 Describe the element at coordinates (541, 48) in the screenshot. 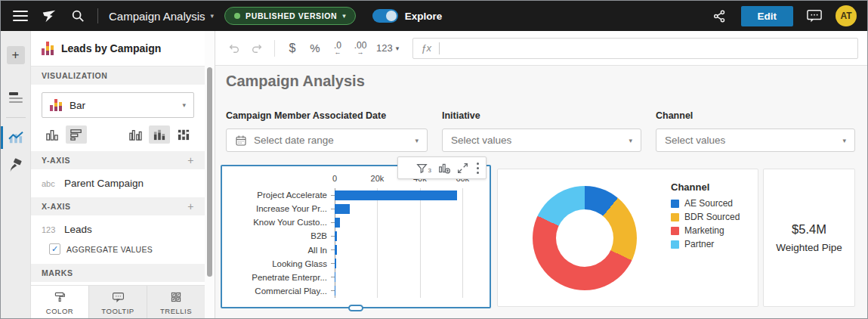

I see `format-toolbar: $ % .0← .00→ 123 ▾ ƒx` at that location.